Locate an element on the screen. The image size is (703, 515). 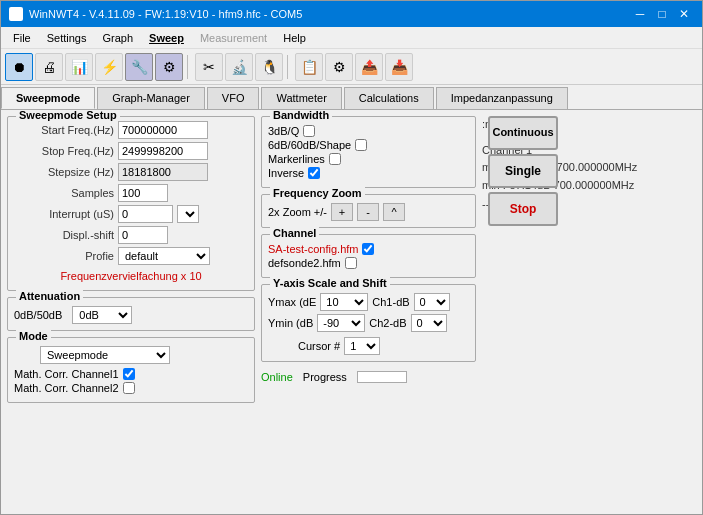
profie-label: Profie is located at coordinates (64, 256).